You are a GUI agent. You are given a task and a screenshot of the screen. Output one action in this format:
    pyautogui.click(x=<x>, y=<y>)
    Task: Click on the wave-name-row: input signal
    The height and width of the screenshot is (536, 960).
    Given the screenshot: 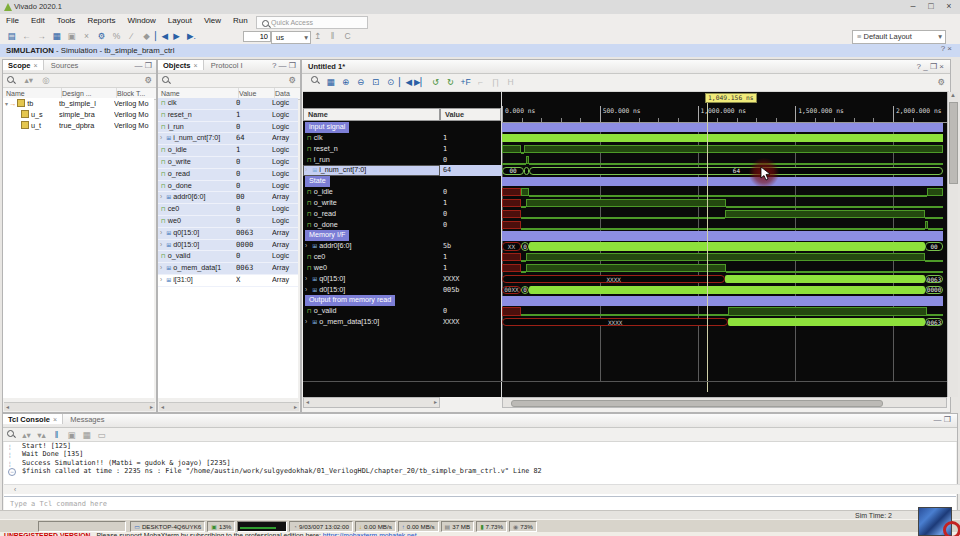 What is the action you would take?
    pyautogui.click(x=372, y=128)
    